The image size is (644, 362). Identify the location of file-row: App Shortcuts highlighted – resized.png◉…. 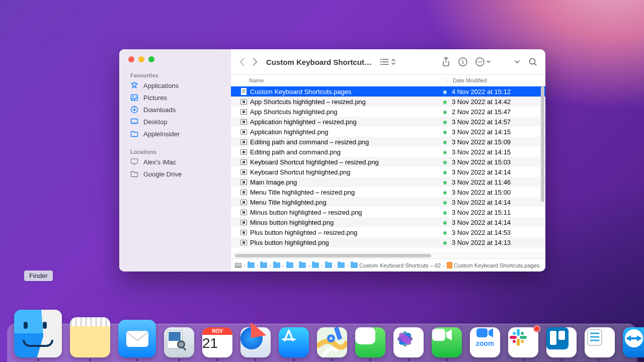
(388, 102).